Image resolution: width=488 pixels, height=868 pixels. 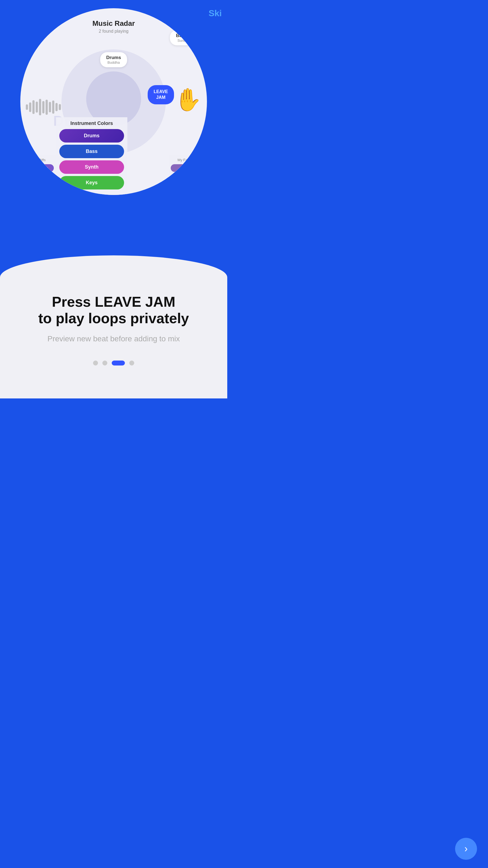 I want to click on headline-line1: Press LEAVE JAM, so click(x=113, y=302).